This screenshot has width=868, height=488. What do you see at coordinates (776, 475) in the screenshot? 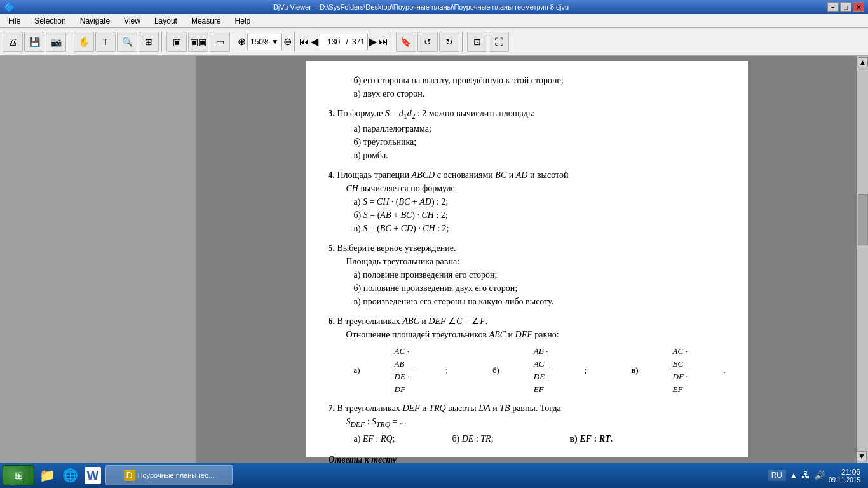
I see `locale-indicator: RU` at bounding box center [776, 475].